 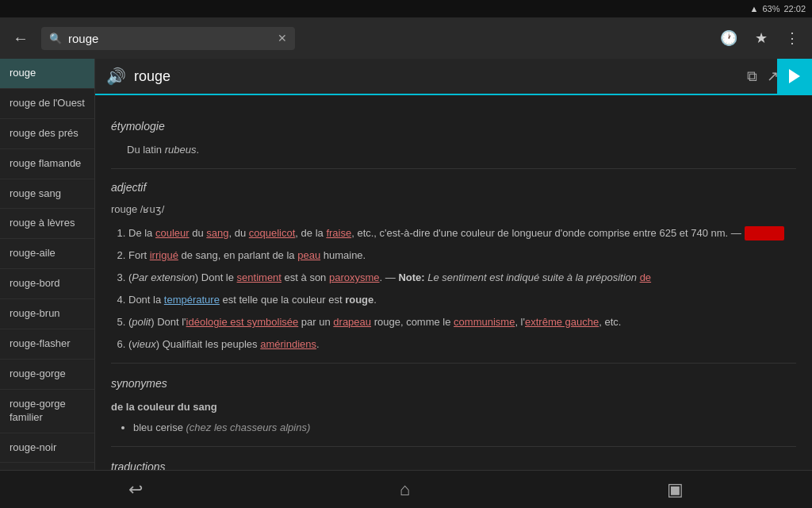 I want to click on sidebar-item-5: rouge à lèvres, so click(x=48, y=224).